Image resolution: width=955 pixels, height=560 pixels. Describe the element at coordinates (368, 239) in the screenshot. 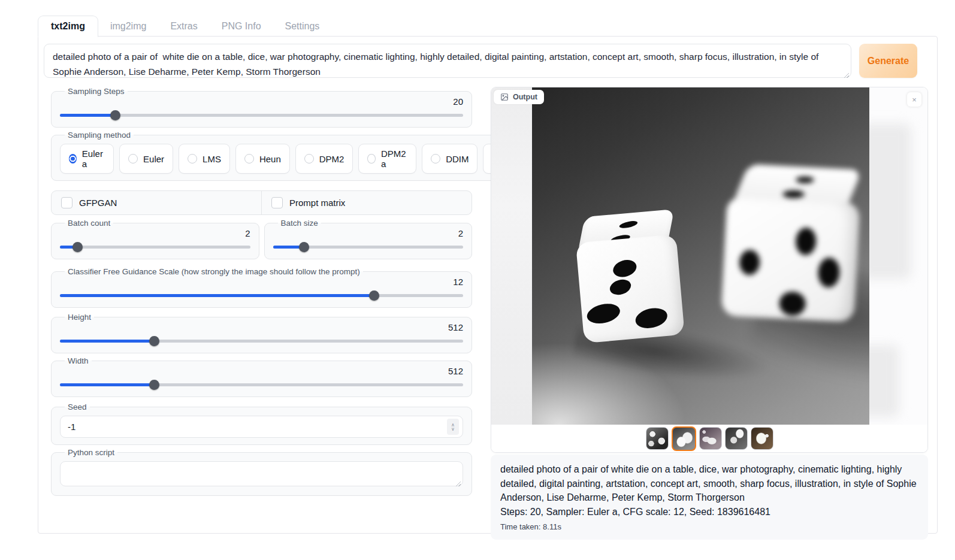

I see `batch-size-group: Batch size 2` at that location.